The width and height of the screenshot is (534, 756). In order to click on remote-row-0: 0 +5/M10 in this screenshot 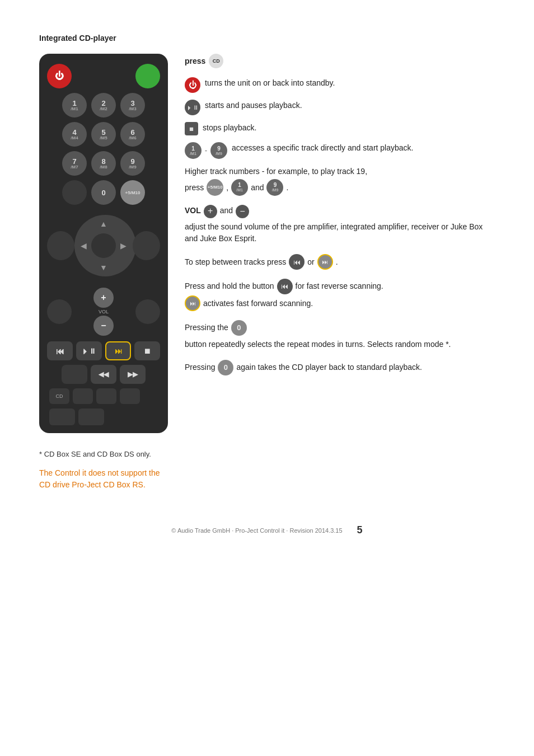, I will do `click(104, 192)`.